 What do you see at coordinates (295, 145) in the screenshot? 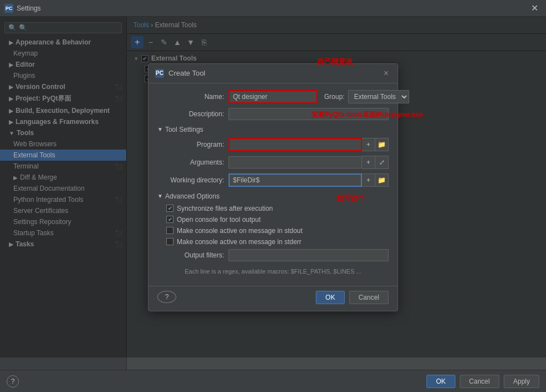
I see `program-input` at bounding box center [295, 145].